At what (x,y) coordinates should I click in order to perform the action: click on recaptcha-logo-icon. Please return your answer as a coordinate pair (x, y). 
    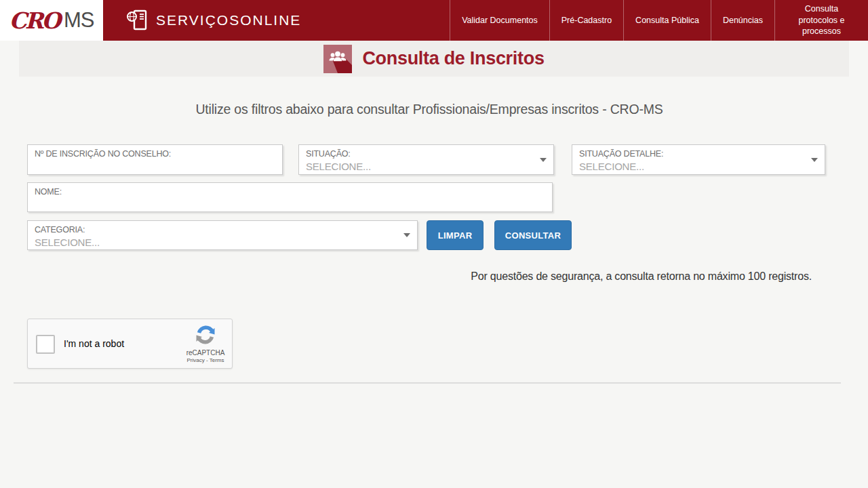
    Looking at the image, I should click on (205, 336).